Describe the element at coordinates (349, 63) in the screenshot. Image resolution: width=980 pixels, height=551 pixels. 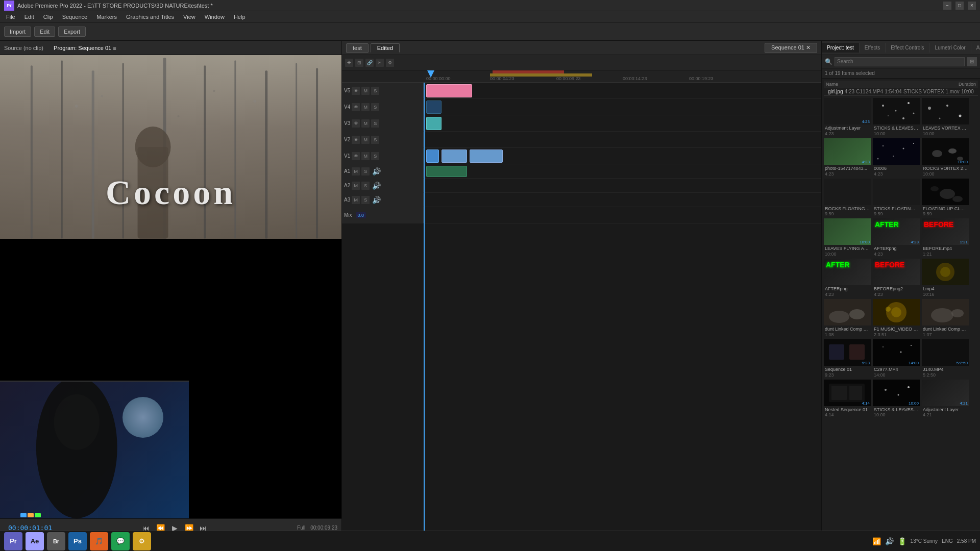
I see `add-marker-button: ✚` at that location.